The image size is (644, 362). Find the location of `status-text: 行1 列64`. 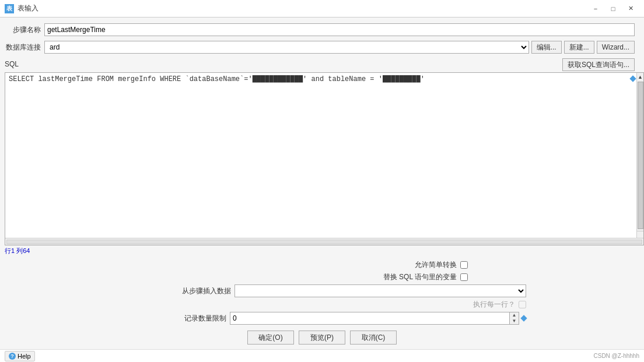

status-text: 行1 列64 is located at coordinates (18, 251).